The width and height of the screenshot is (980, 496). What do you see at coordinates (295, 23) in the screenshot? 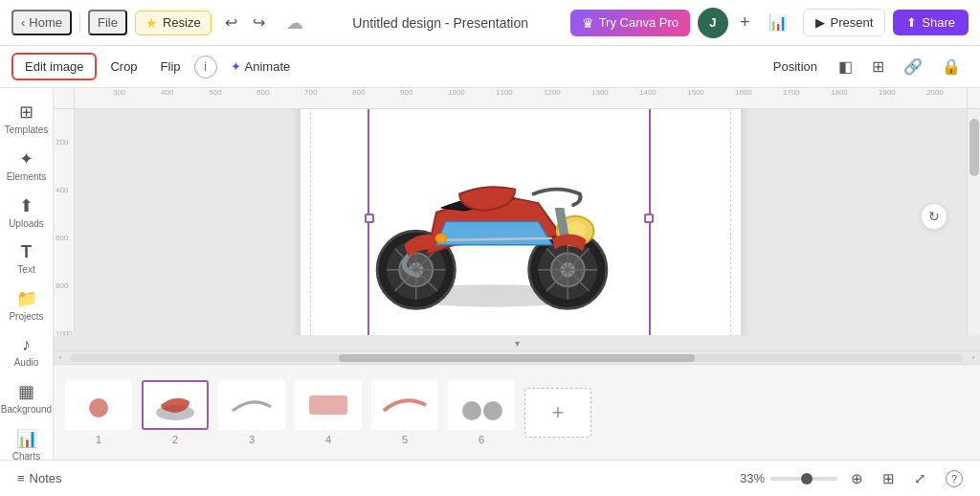
I see `cloud-icon: ☁` at bounding box center [295, 23].